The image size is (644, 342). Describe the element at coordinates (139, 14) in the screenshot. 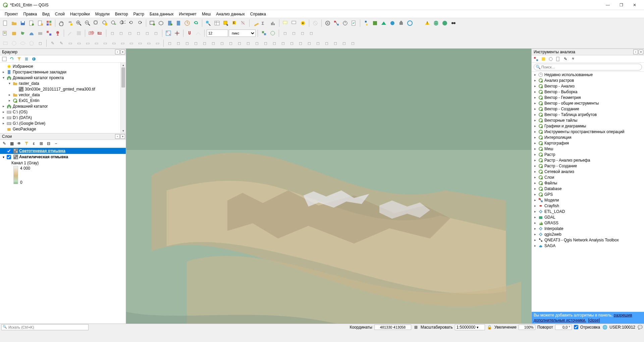

I see `menu-raster: Растр` at that location.